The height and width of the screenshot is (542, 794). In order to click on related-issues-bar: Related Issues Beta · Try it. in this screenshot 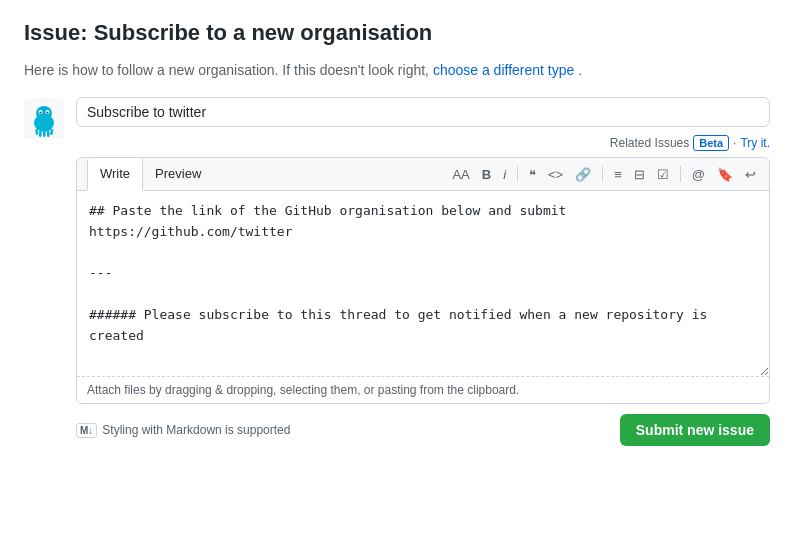, I will do `click(423, 143)`.